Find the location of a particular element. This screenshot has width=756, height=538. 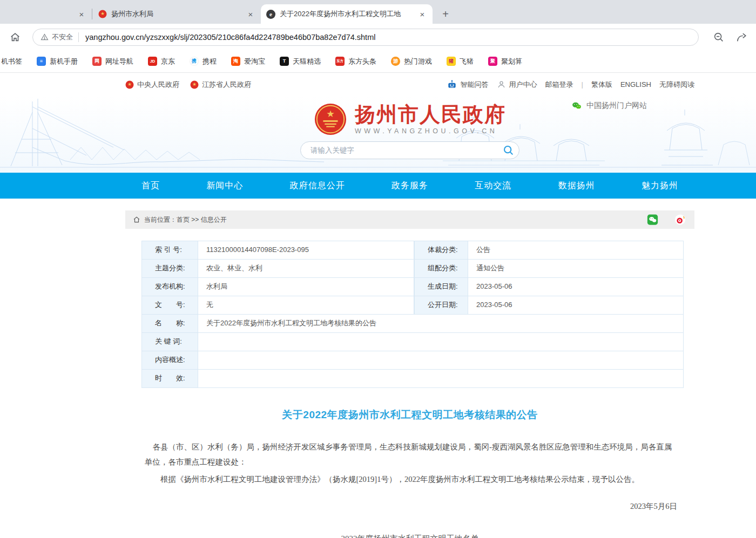

bookmark-item: T 天猫精选 is located at coordinates (300, 62).